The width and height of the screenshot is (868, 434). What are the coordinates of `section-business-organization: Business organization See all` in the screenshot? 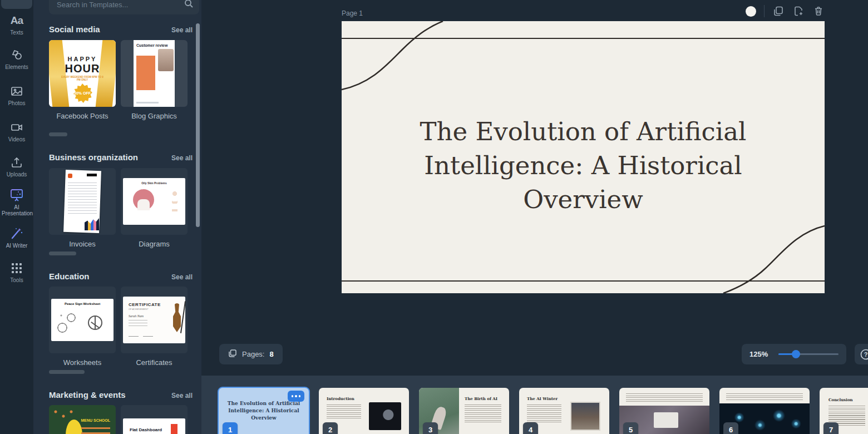 It's located at (121, 157).